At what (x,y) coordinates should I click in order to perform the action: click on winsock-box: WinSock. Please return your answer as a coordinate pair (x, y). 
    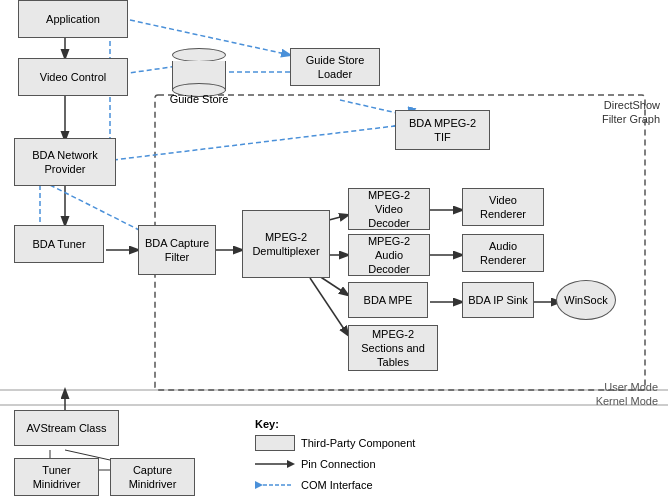
    Looking at the image, I should click on (586, 300).